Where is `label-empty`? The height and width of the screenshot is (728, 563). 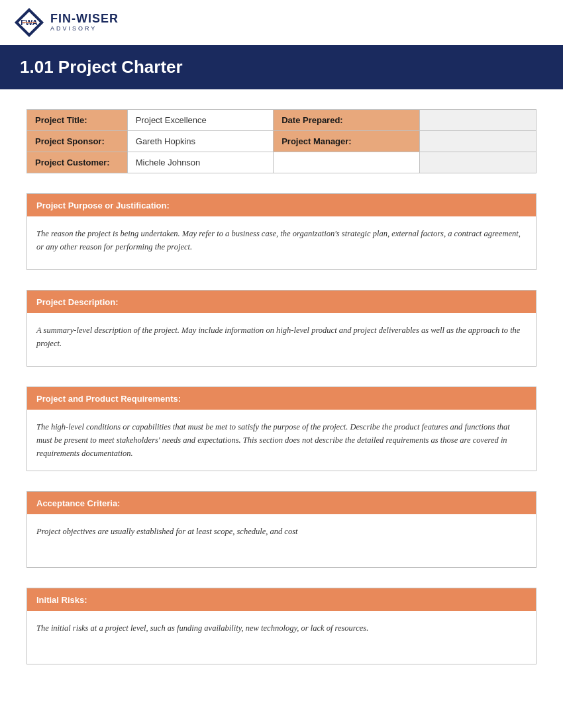
label-empty is located at coordinates (346, 163).